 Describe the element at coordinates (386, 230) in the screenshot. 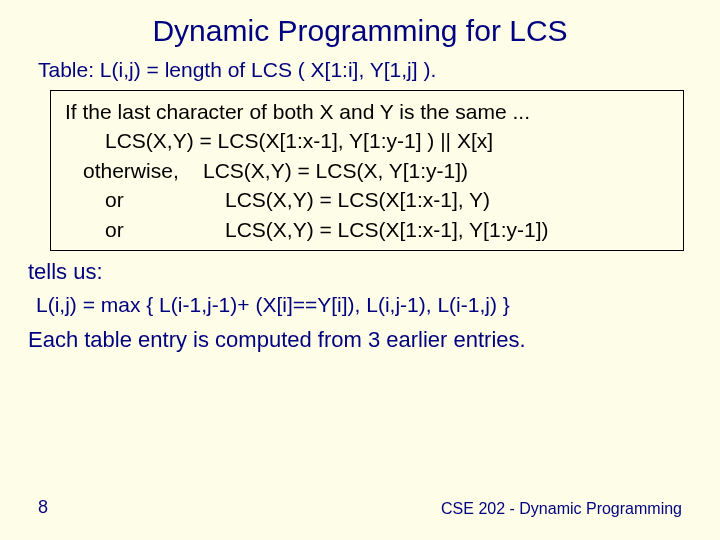

I see `or-value-2: LCS(X,Y) = LCS(X[1:x-1], Y[1:y-1])` at that location.